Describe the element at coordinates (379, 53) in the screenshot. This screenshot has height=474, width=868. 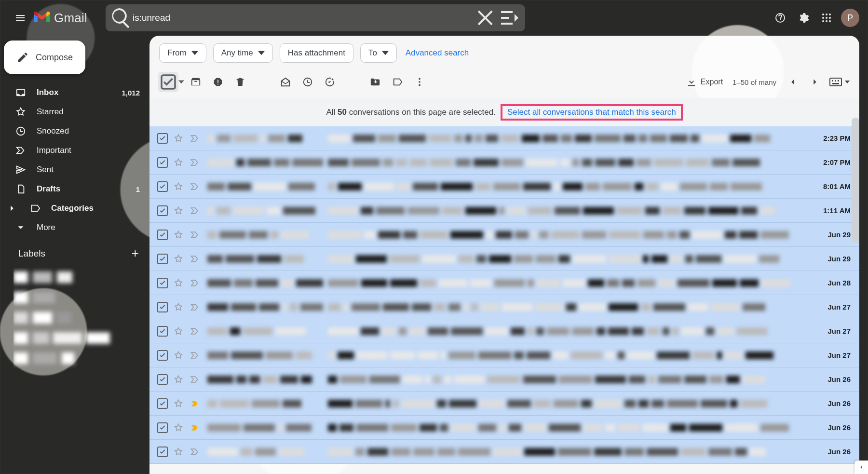
I see `filter-to-chip: To` at that location.